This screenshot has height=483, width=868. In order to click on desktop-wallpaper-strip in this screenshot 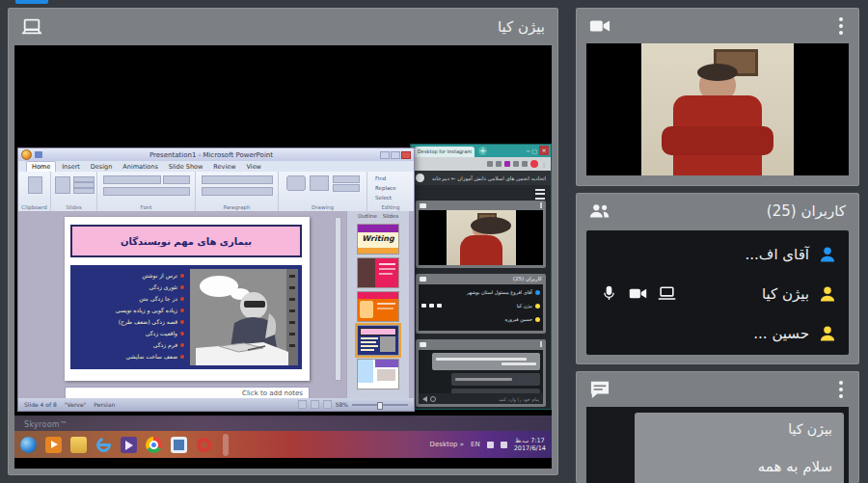, I will do `click(284, 424)`.